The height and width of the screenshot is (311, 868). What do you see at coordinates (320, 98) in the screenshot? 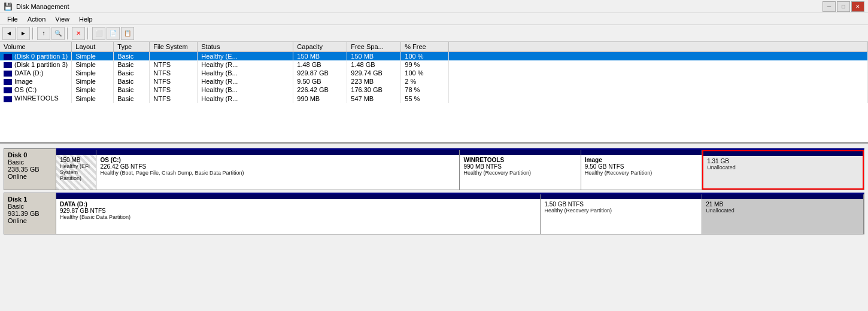
I see `cell-capacity: 990 MB` at bounding box center [320, 98].